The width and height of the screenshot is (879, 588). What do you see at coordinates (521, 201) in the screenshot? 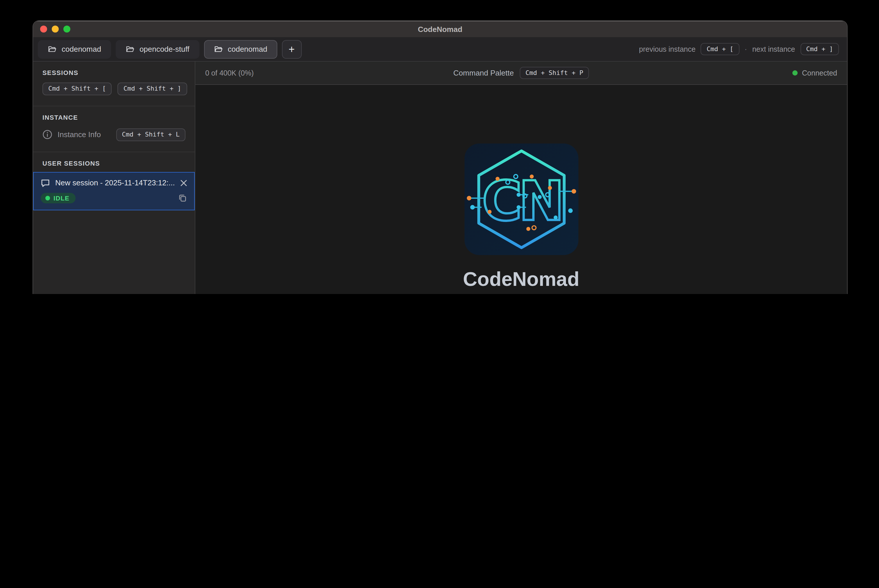
I see `svg-text: CN` at bounding box center [521, 201].